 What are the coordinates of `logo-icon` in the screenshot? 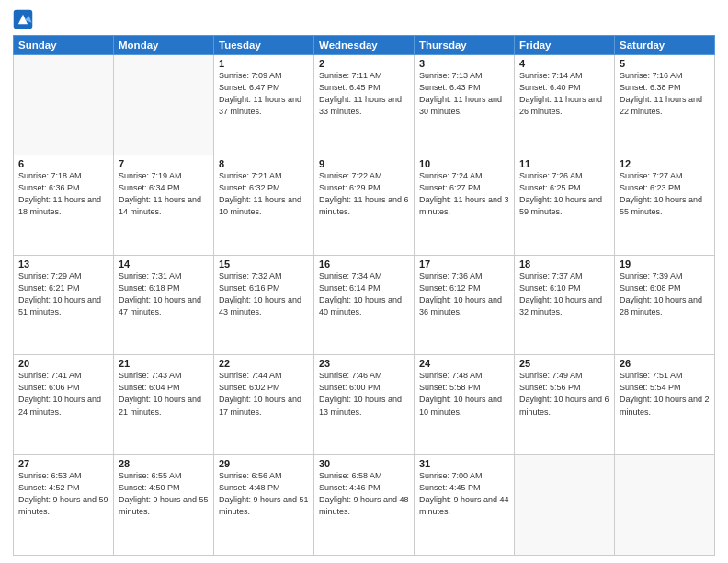 It's located at (23, 19).